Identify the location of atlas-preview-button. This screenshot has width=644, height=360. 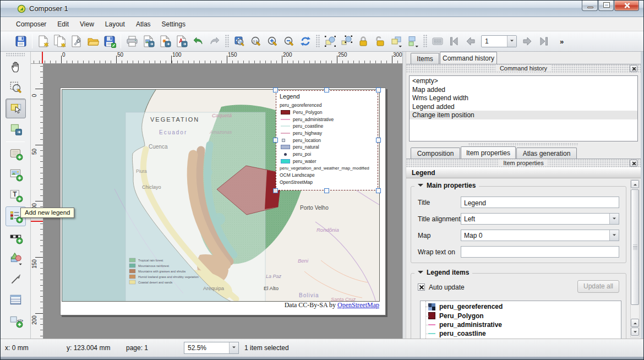
(438, 41).